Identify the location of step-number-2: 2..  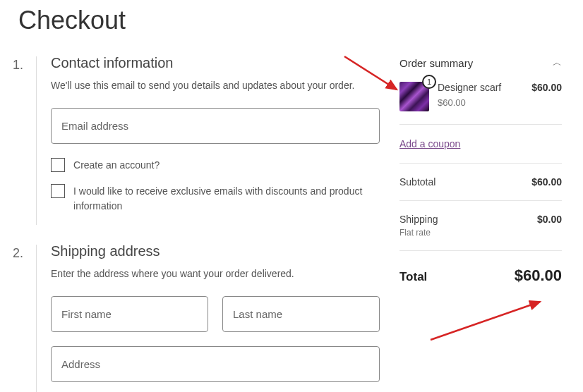
(18, 319).